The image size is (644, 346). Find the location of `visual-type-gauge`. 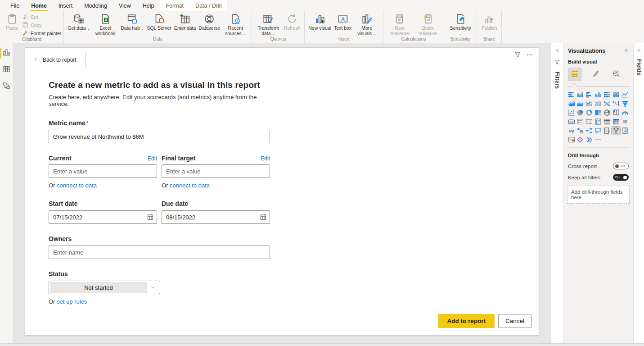

visual-type-gauge is located at coordinates (625, 113).